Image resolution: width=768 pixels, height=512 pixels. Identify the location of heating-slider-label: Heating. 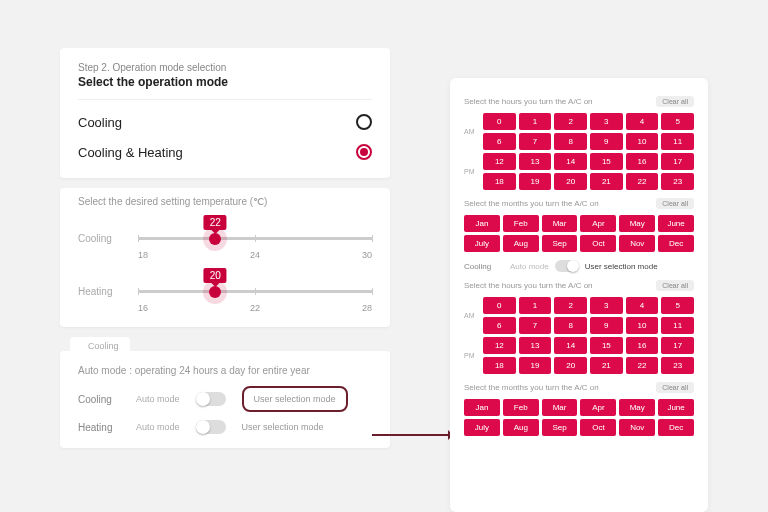
(102, 292).